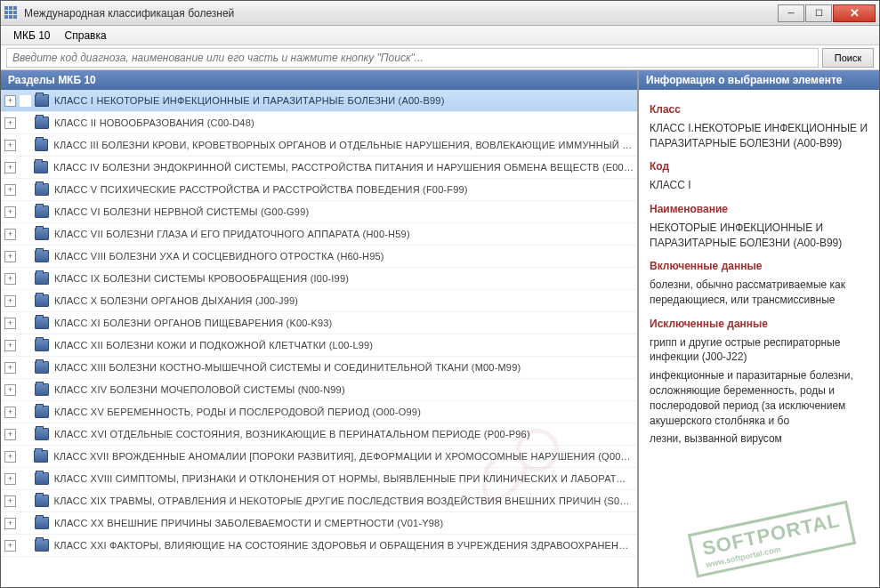 Image resolution: width=880 pixels, height=588 pixels. I want to click on tree-row: +КЛАСС XI БОЛЕЗНИ ОРГАНОВ ПИЩЕВАРЕНИЯ (K…, so click(319, 324).